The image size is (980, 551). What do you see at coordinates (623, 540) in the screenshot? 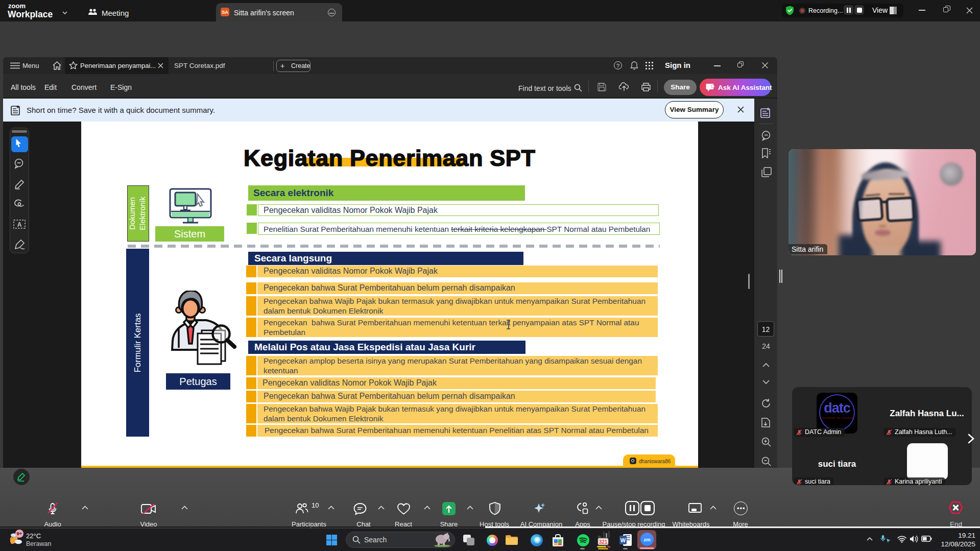
I see `svg-text: W` at bounding box center [623, 540].